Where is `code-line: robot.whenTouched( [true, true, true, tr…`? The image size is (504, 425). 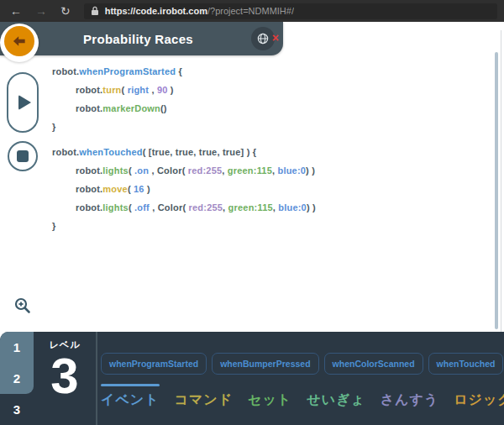 code-line: robot.whenTouched( [true, true, true, tr… is located at coordinates (266, 152).